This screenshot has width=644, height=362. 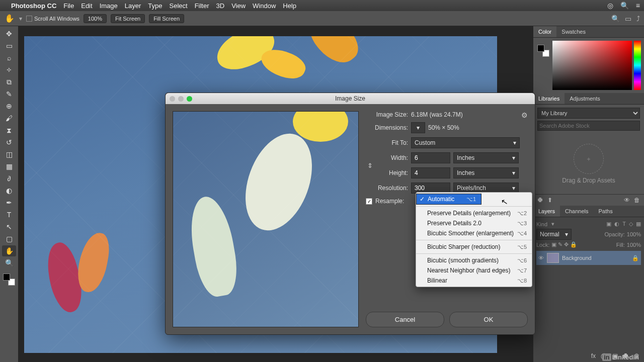 I want to click on cc-icon: ◎, so click(x=610, y=6).